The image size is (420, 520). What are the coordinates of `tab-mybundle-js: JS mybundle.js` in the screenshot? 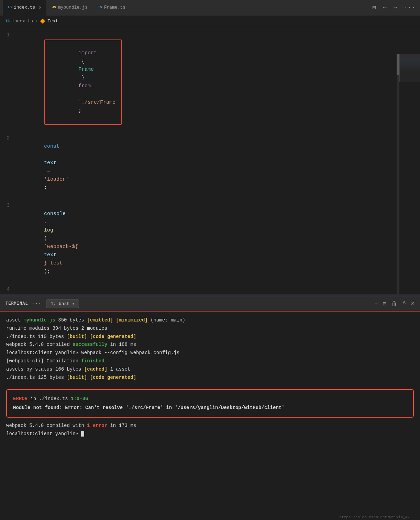 It's located at (70, 8).